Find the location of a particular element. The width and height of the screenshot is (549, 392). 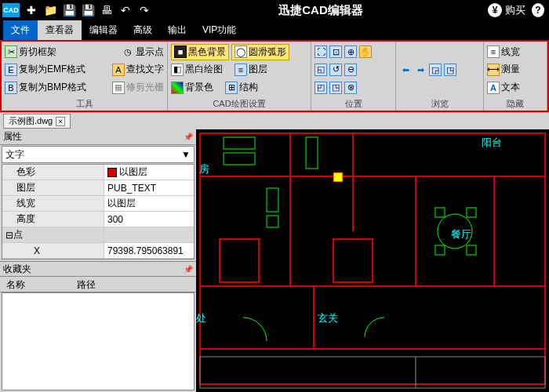

favorites-header: 收藏夹📌 is located at coordinates (98, 269).